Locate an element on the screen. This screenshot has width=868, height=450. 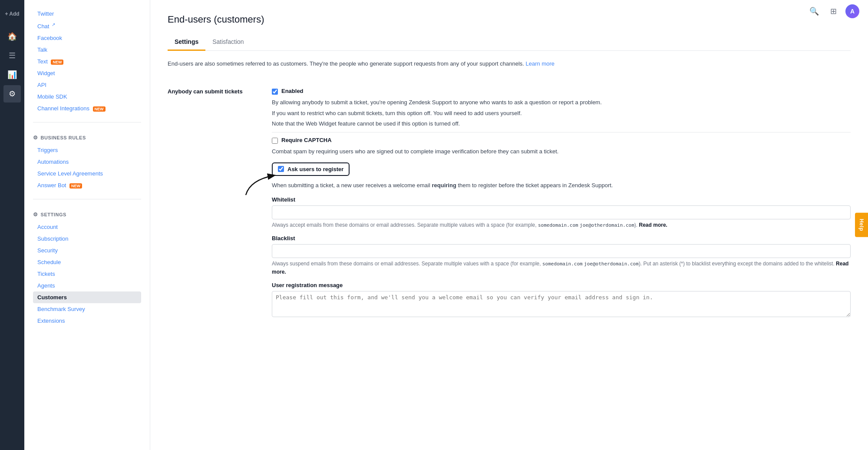
sidebar: Twitter Chat ↗ Facebook Talk Text NEW Wi… is located at coordinates (87, 225).